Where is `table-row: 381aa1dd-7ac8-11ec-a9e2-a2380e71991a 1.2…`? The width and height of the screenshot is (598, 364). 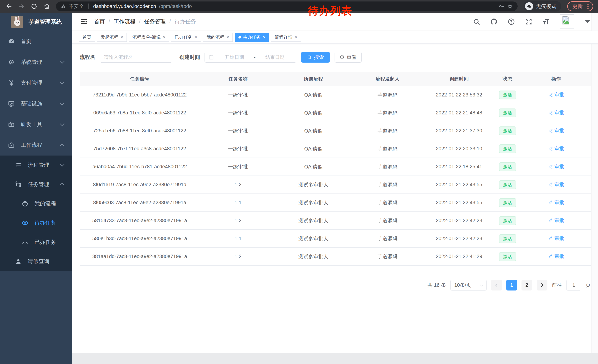
table-row: 381aa1dd-7ac8-11ec-a9e2-a2380e71991a 1.2… is located at coordinates (335, 257).